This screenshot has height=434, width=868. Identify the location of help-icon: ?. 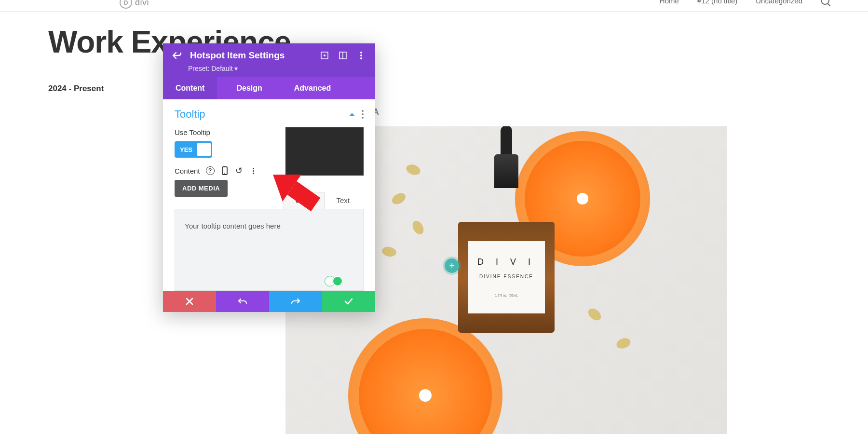
(210, 171).